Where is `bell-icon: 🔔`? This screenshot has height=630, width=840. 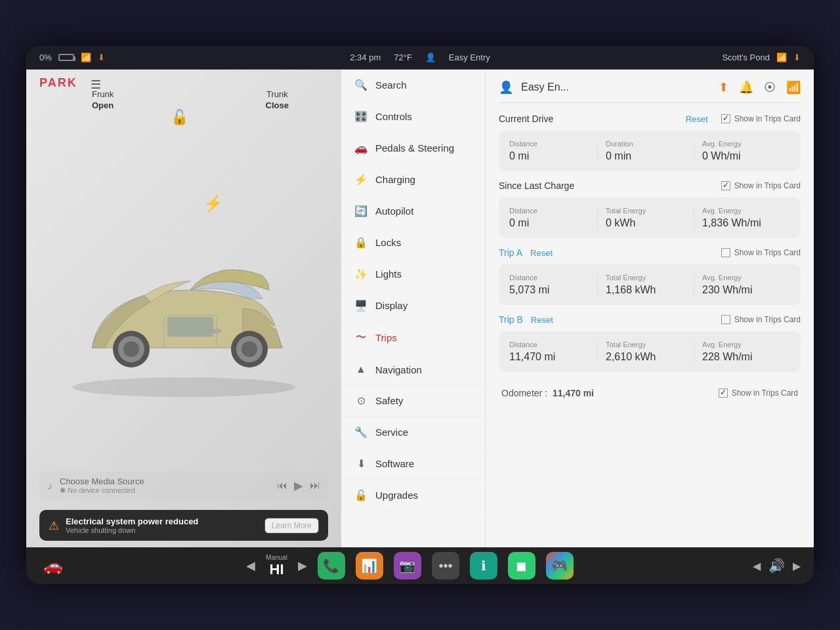 bell-icon: 🔔 is located at coordinates (746, 87).